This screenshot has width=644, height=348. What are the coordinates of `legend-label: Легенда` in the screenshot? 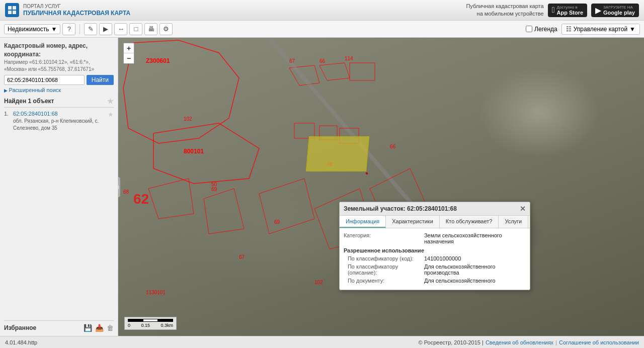 It's located at (546, 29).